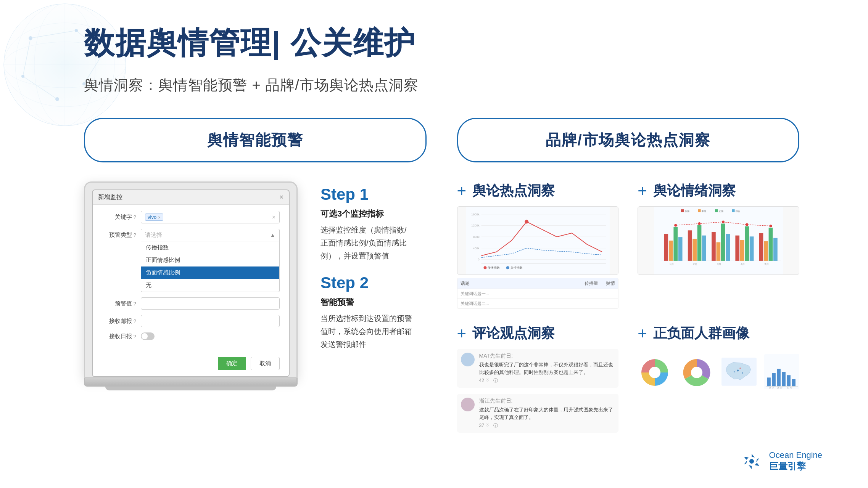  Describe the element at coordinates (538, 245) in the screenshot. I see `feature-hot-insight: + 舆论热点洞察` at that location.